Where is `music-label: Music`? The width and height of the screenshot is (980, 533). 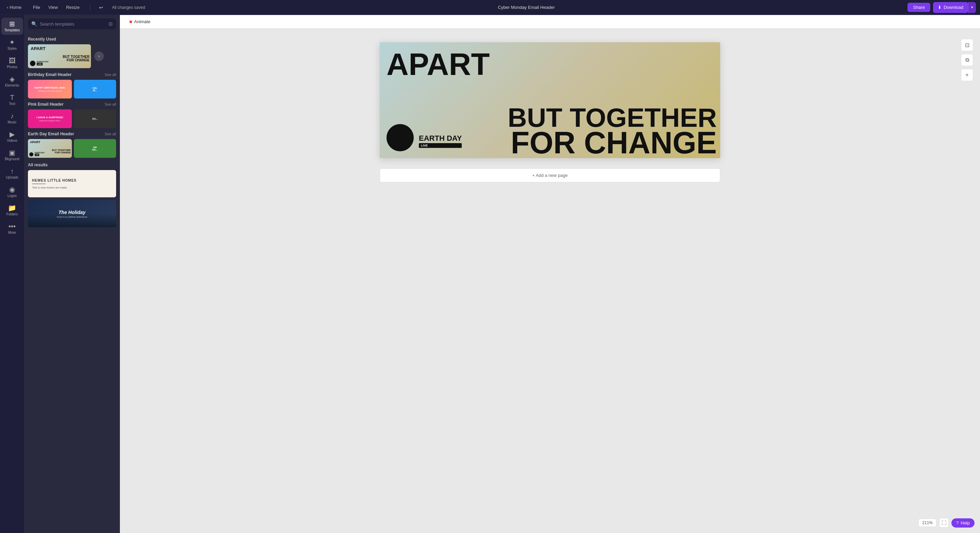
music-label: Music is located at coordinates (12, 122).